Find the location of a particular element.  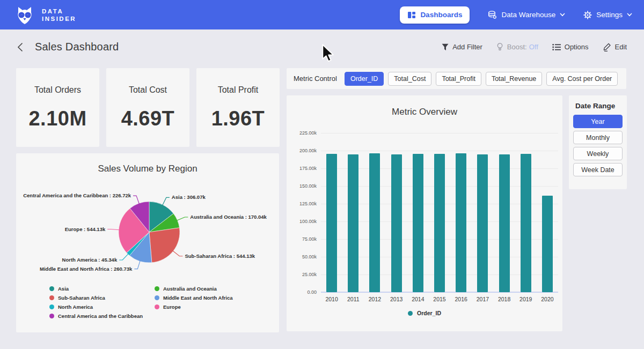

pie-slice-label: North America : 45.34k is located at coordinates (90, 259).